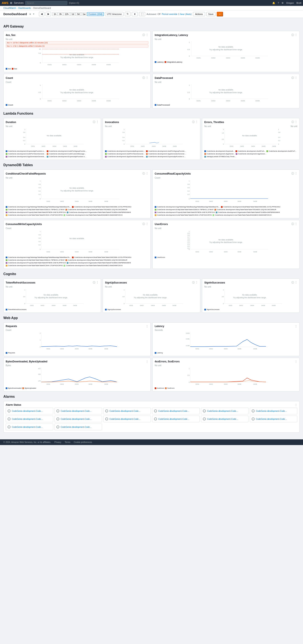  Describe the element at coordinates (296, 174) in the screenshot. I see `menu-icon-consumed-read: ⋮` at that location.